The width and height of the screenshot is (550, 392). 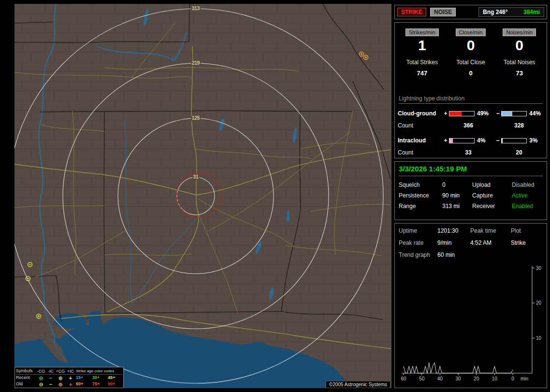 I want to click on legend-symbols-title: Symbols, so click(x=26, y=371).